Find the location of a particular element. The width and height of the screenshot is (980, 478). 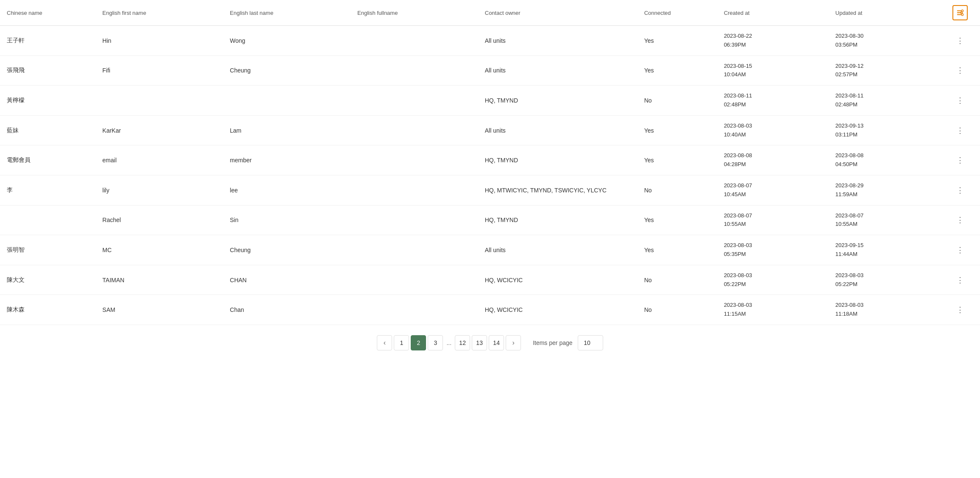

cell-updated-at: 2023-08-30 03:56PM is located at coordinates (884, 41).